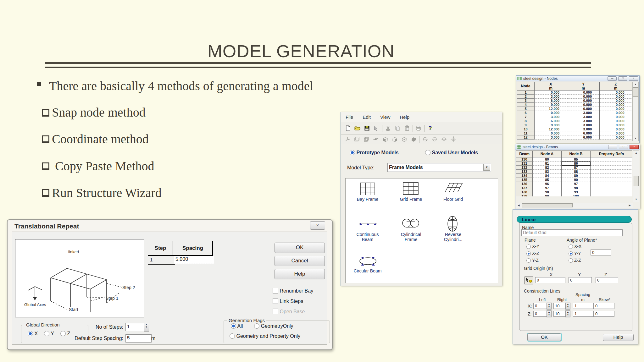 This screenshot has height=362, width=644. Describe the element at coordinates (367, 117) in the screenshot. I see `menu-edit: Edit` at that location.